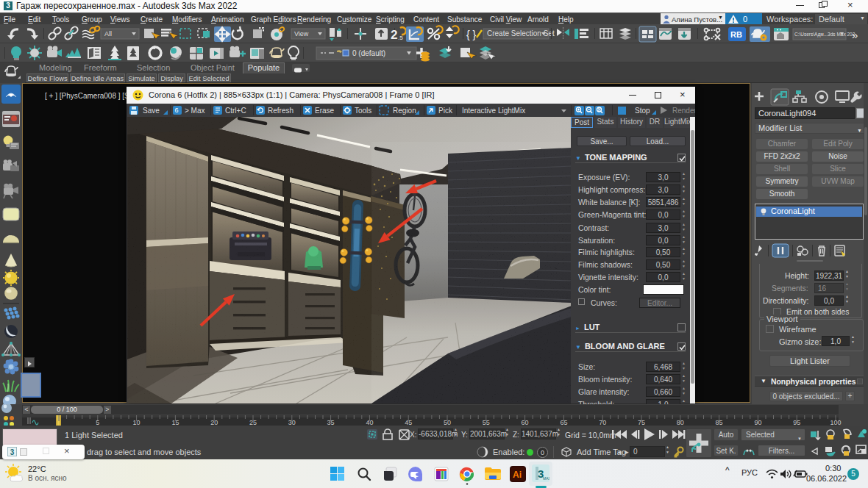 The image size is (868, 488). I want to click on svg-text: Save, so click(152, 110).